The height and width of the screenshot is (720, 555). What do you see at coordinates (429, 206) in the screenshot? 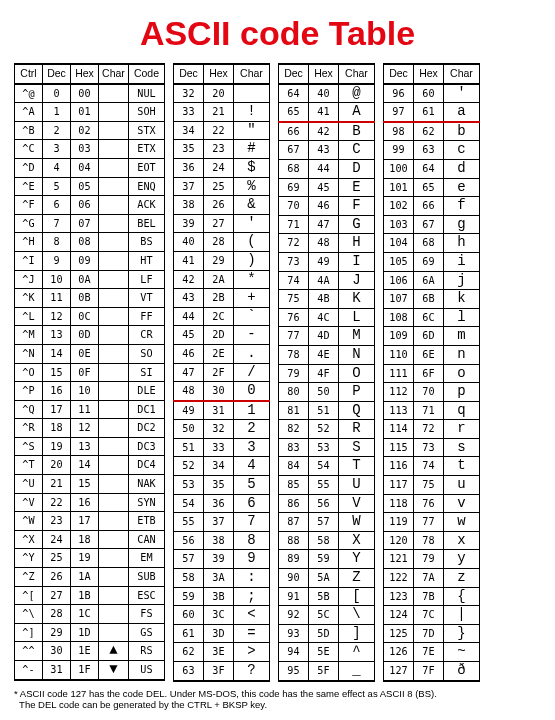
I see `cell-hex: 66` at bounding box center [429, 206].